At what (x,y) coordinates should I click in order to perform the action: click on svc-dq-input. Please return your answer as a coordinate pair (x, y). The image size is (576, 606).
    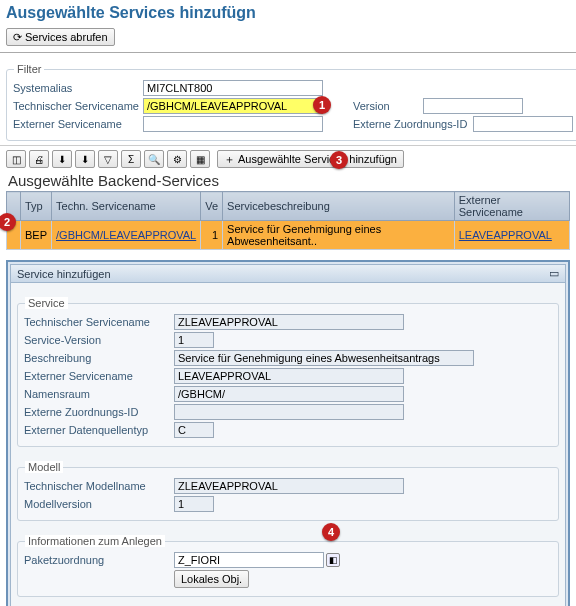
    Looking at the image, I should click on (194, 430).